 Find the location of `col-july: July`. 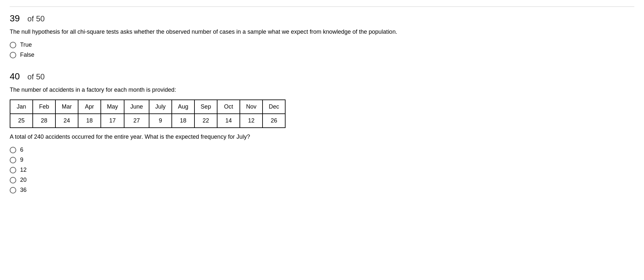

col-july: July is located at coordinates (160, 107).